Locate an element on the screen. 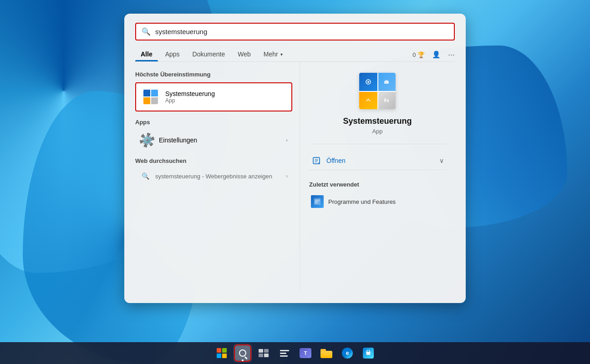 Image resolution: width=590 pixels, height=364 pixels. search-input is located at coordinates (302, 32).